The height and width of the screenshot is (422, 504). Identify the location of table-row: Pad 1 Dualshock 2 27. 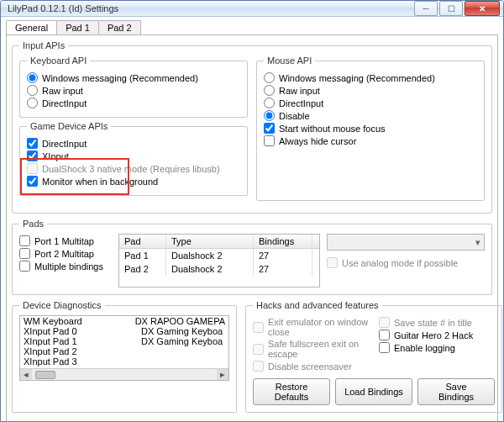
(219, 256).